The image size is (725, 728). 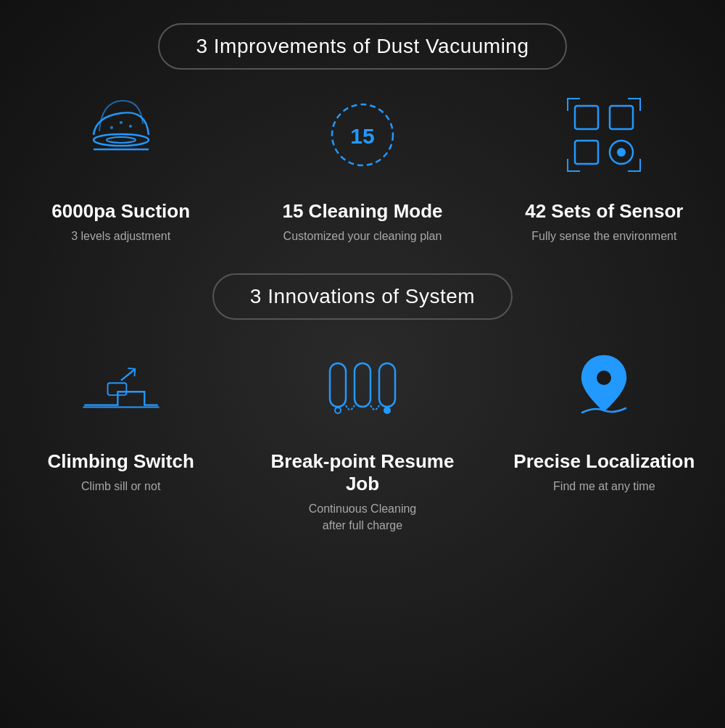 What do you see at coordinates (605, 168) in the screenshot?
I see `feature-sensor: 42 Sets of Sensor Fully sense the enviro…` at bounding box center [605, 168].